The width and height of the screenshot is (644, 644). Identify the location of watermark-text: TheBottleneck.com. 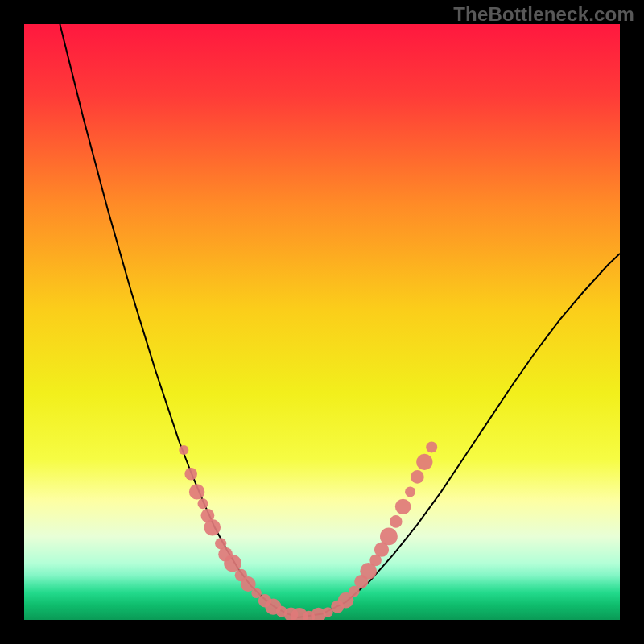
(544, 14).